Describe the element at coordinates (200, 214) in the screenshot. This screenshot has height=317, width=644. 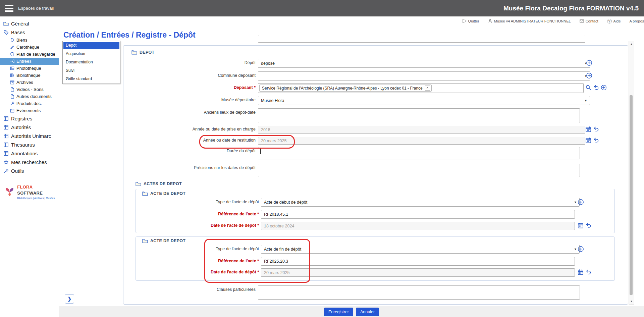
I see `acte-1-ref-label: Référence de l'acte *` at that location.